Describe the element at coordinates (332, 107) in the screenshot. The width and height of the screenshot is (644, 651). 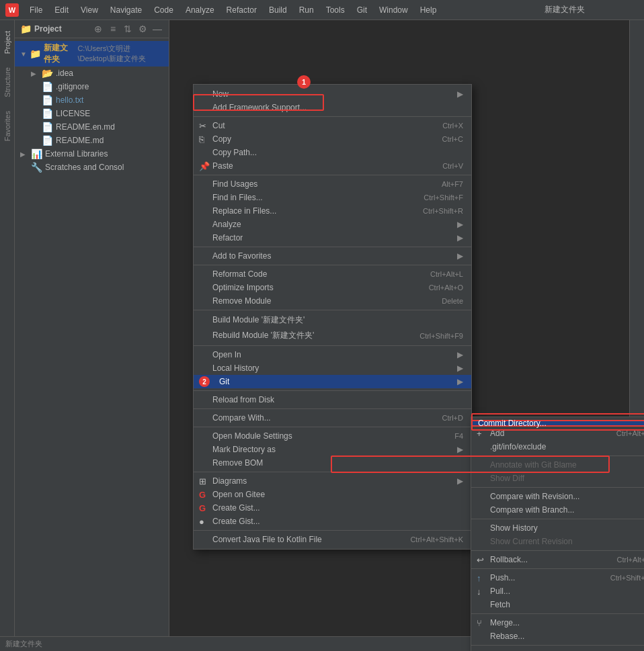
I see `cm-add-framework: Add Framework Support...` at that location.